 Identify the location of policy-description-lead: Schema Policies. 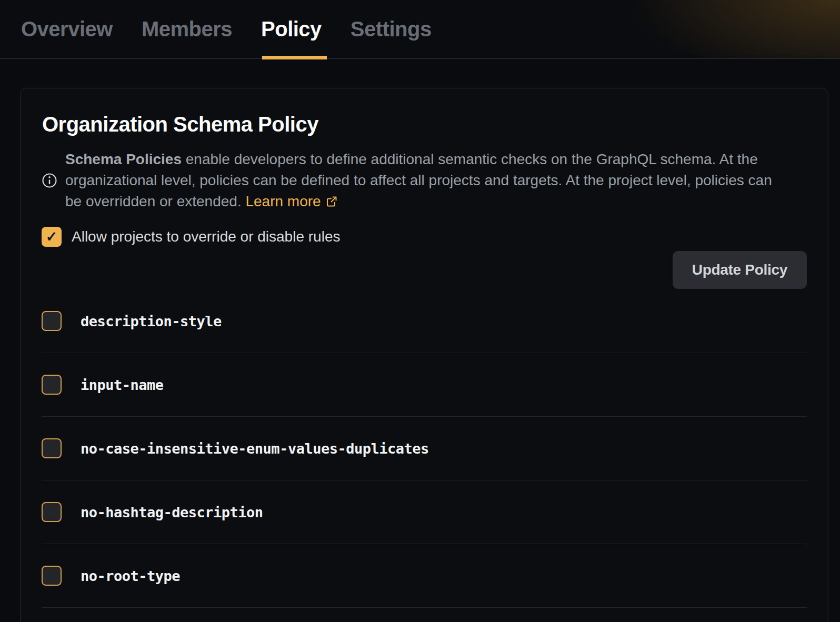
(123, 159).